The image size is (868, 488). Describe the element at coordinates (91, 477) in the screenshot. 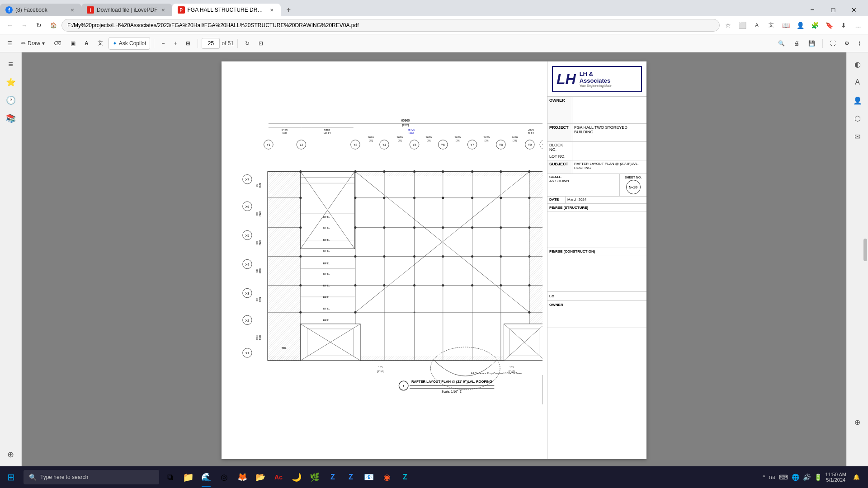

I see `taskbar-search-box: 🔍 Type here to search` at that location.